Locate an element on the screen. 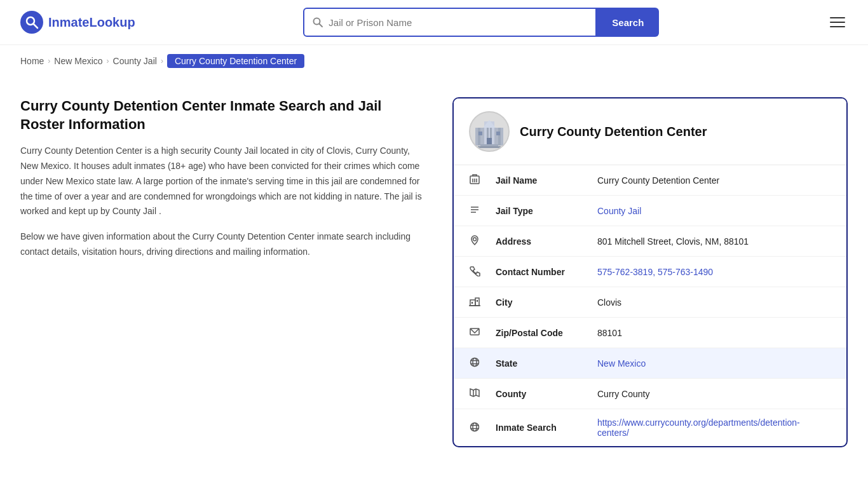 The image size is (868, 488). breadcrumb-type: County Jail is located at coordinates (135, 61).